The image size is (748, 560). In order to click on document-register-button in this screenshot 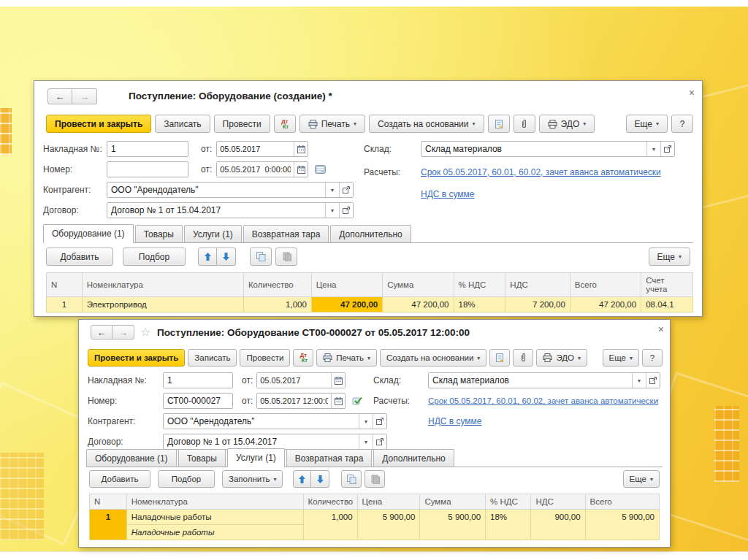, I will do `click(500, 358)`.